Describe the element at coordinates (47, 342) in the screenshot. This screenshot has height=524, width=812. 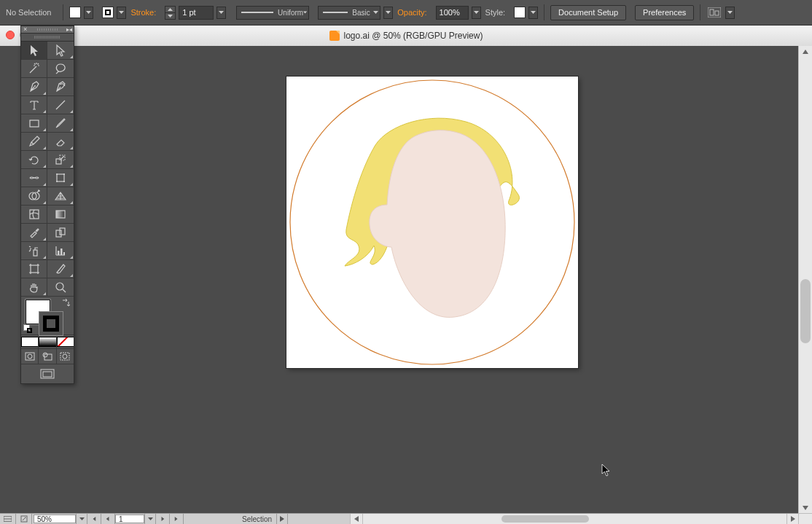
I see `color-mode-gradient` at that location.